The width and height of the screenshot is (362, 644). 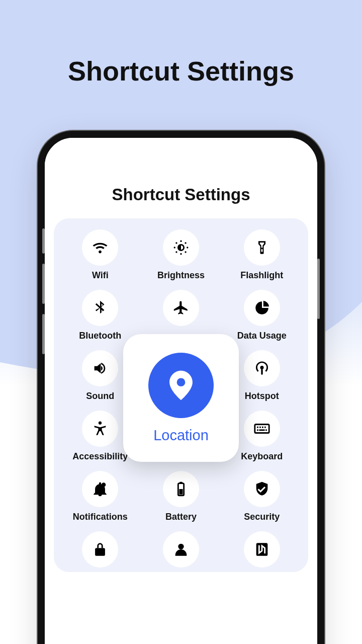 I want to click on tile-lock, so click(x=101, y=551).